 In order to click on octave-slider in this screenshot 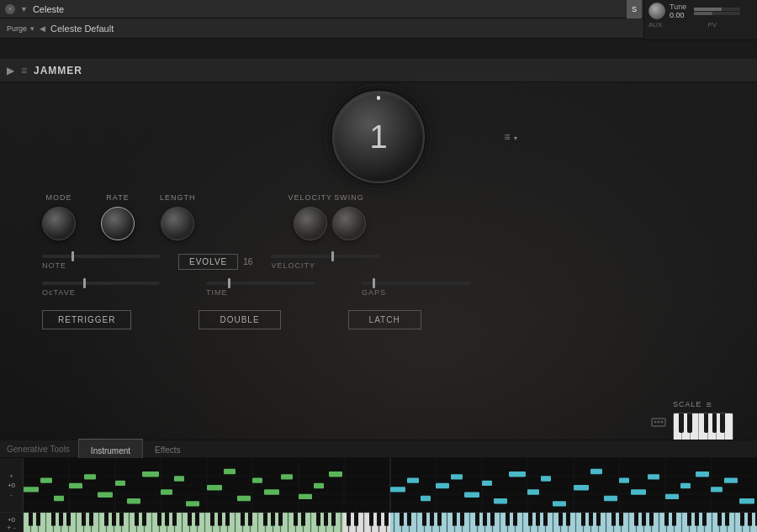, I will do `click(101, 283)`.